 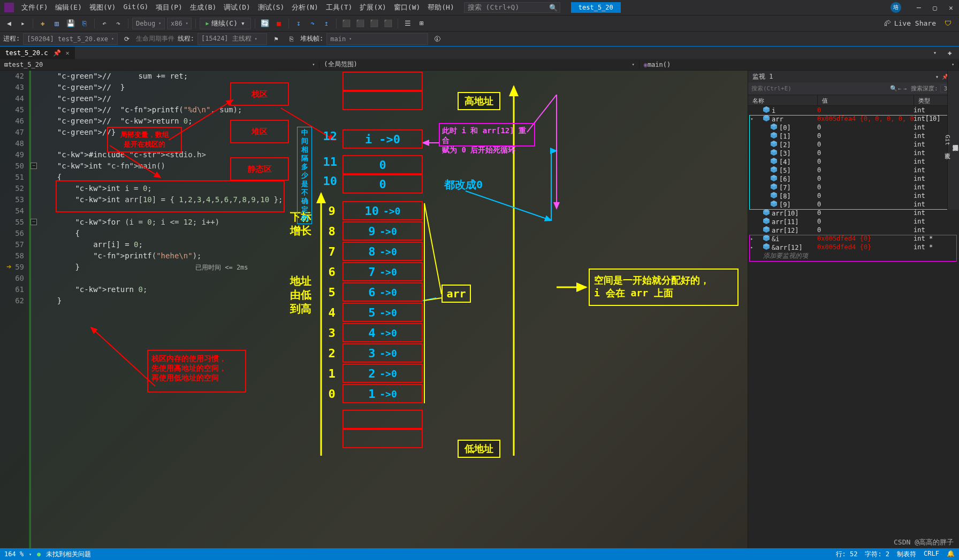 I want to click on zoom-level: 164 %, so click(x=14, y=554).